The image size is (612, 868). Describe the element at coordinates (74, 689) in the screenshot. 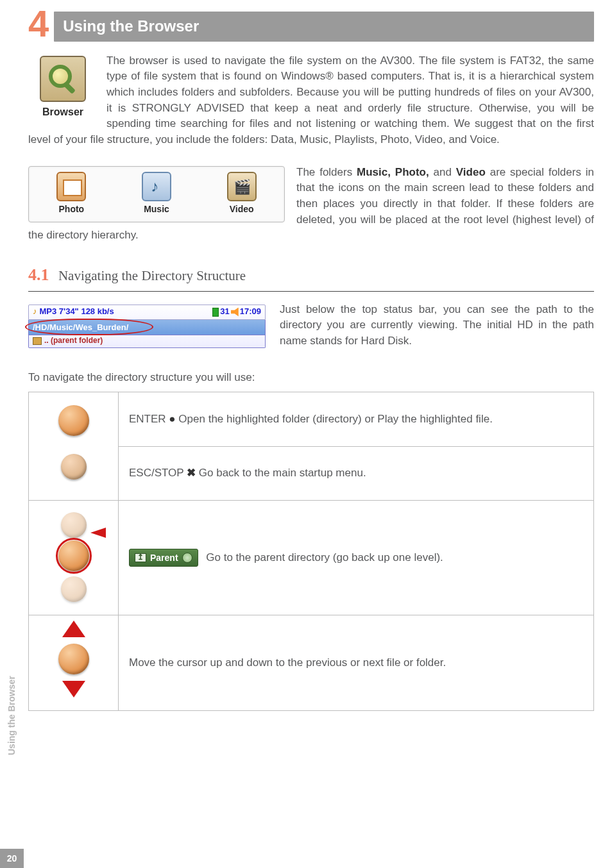

I see `triangle-down-icon` at that location.